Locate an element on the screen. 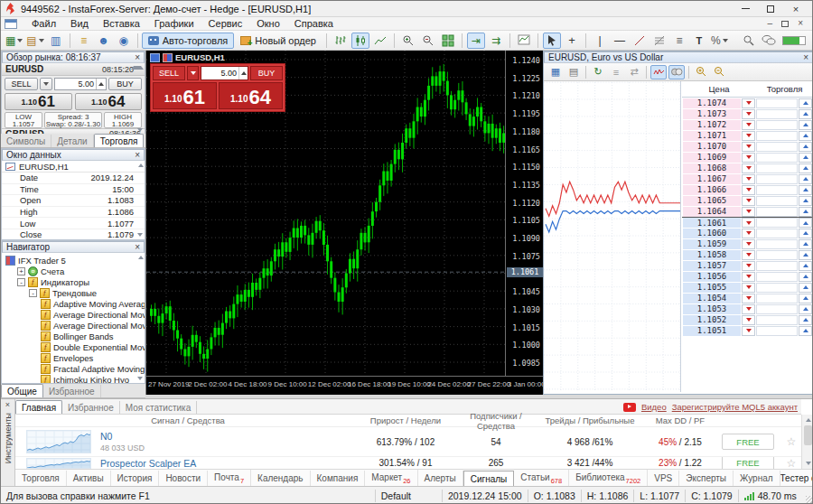 This screenshot has width=813, height=504. toolbox-tab-item: Библиотека7202 is located at coordinates (609, 479).